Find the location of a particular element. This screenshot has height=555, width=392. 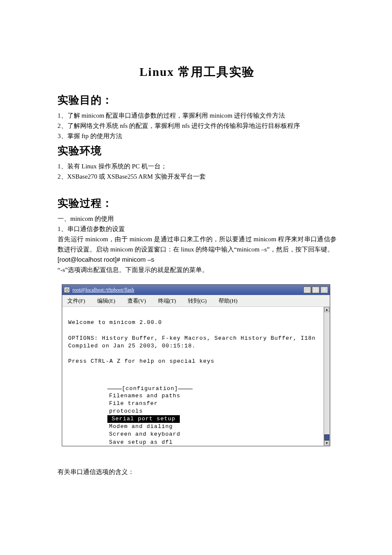

goal-item-1: 1、了解 minicom 配置串口通信参数的过程，掌握利用 minicom 进行… is located at coordinates (197, 116).